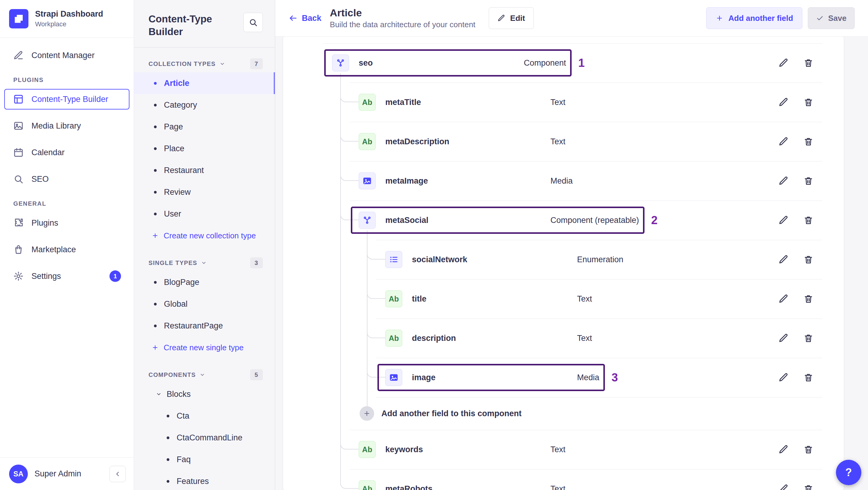 Image resolution: width=868 pixels, height=490 pixels. I want to click on create-new-single-type-link: Create new single type, so click(205, 348).